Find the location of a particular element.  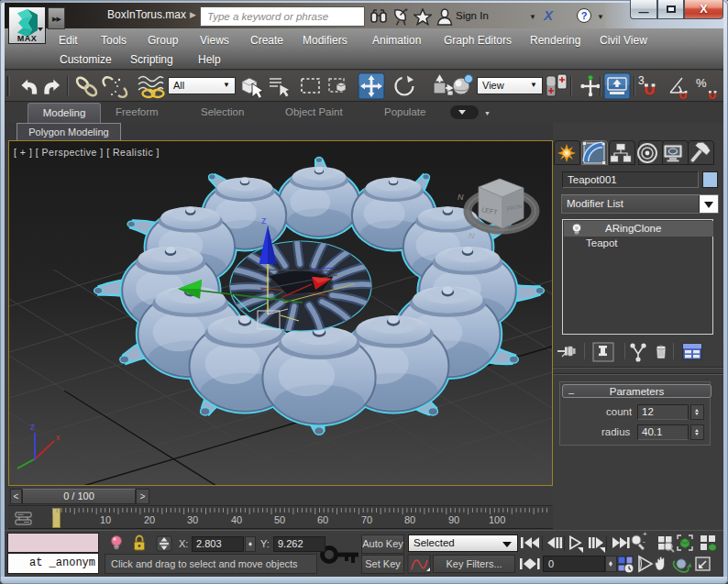

svg-text: x is located at coordinates (59, 437).